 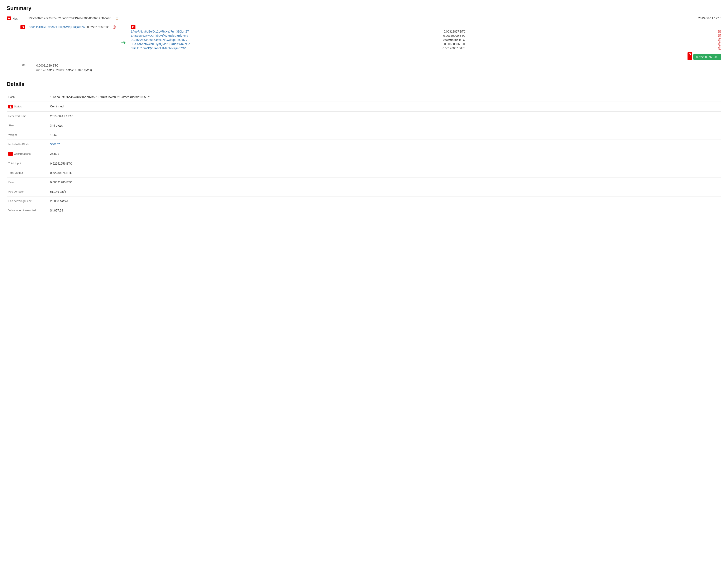 I want to click on annotation-b: B, so click(x=23, y=27).